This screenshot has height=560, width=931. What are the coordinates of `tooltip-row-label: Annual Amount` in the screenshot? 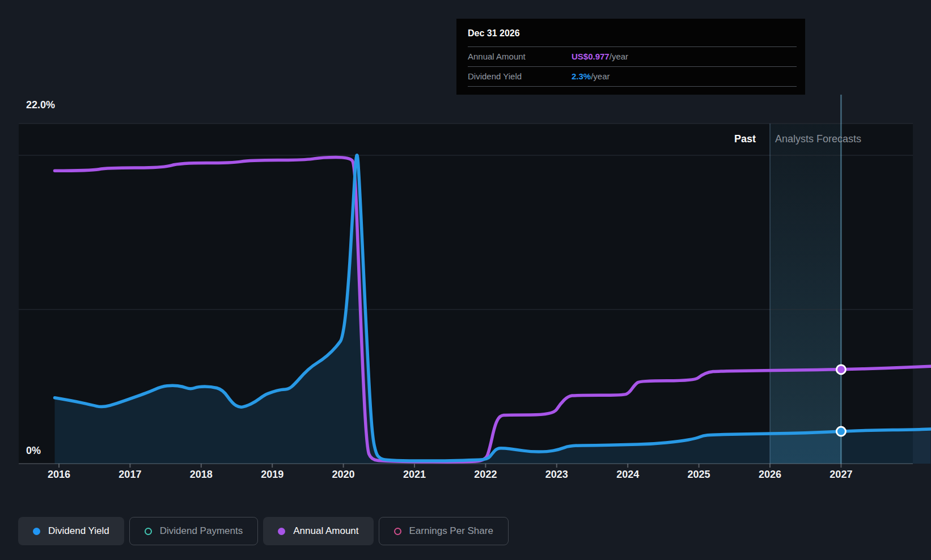 It's located at (519, 57).